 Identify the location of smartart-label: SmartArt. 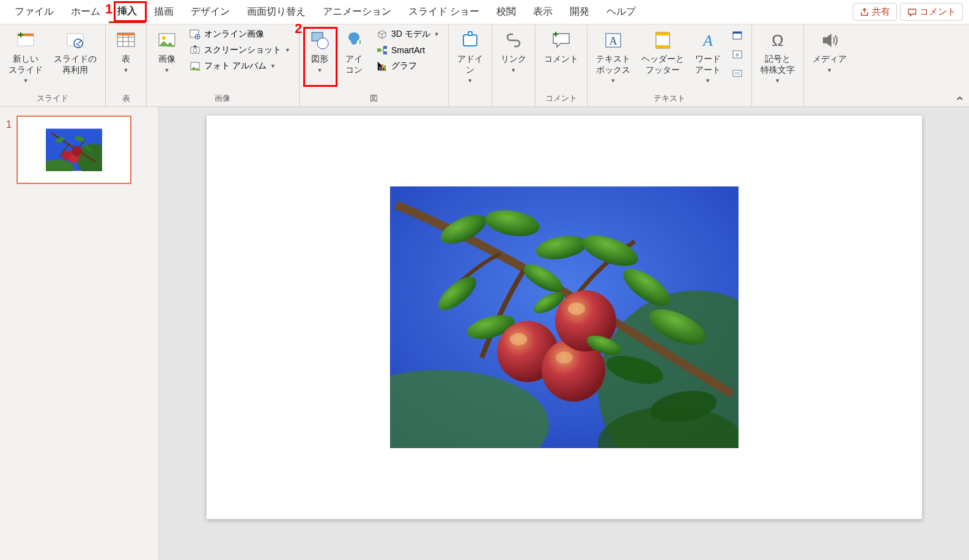
(408, 50).